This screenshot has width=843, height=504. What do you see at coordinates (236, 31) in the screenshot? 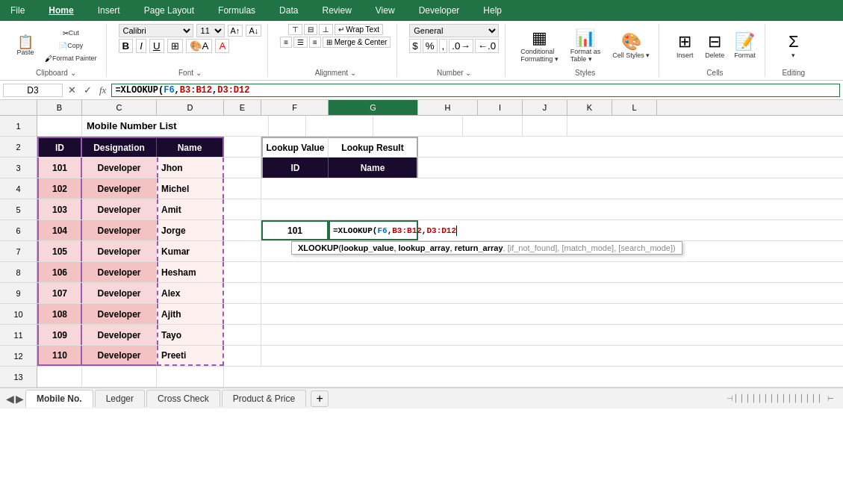
I see `font-grow-button: A↑` at bounding box center [236, 31].